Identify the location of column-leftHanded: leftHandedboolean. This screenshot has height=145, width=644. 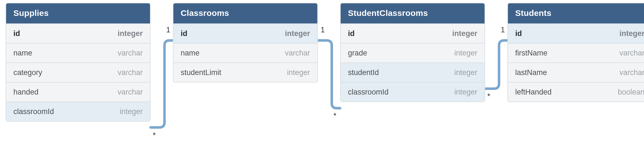
(576, 92).